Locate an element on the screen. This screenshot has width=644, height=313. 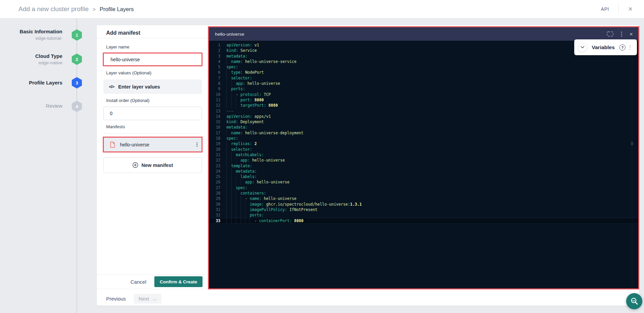
panel-footer: Cancel Confirm & Create is located at coordinates (152, 282).